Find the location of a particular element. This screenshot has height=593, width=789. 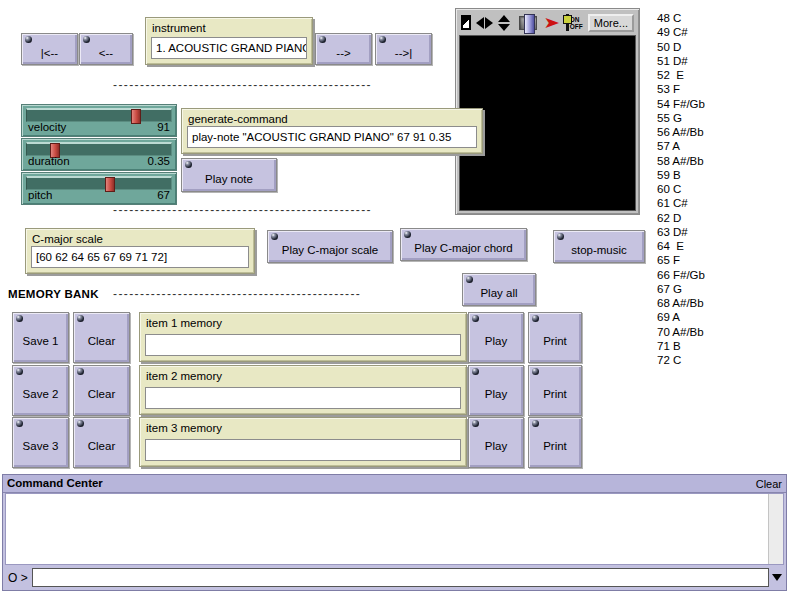

save-2-button: Save 2 is located at coordinates (40, 390).